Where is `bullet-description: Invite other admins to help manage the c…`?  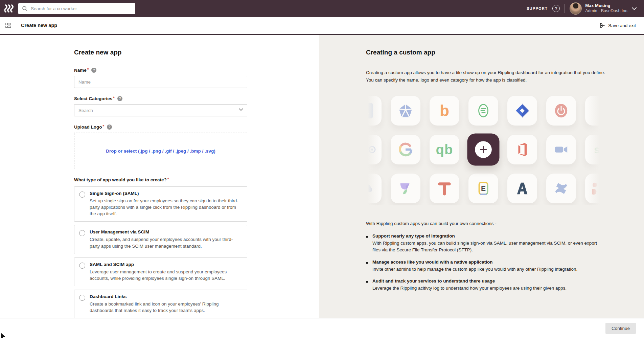
bullet-description: Invite other admins to help manage the c… is located at coordinates (475, 269).